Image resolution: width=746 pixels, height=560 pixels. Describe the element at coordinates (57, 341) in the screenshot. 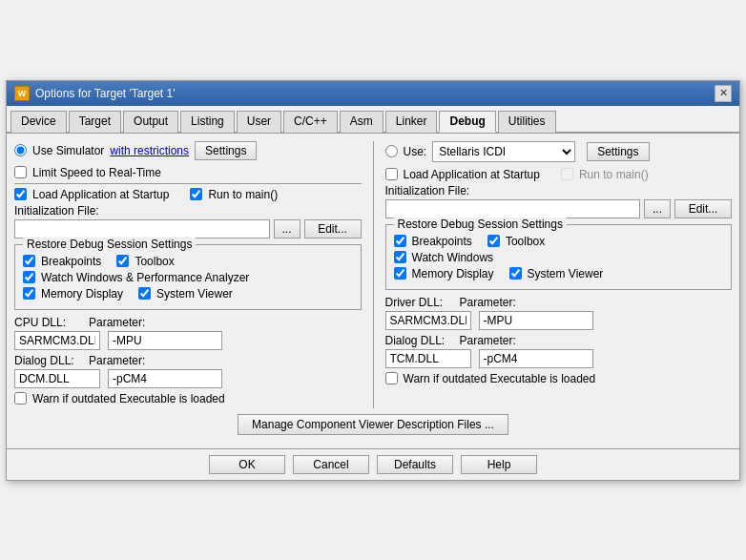

I see `left-cpu-dll-input` at that location.